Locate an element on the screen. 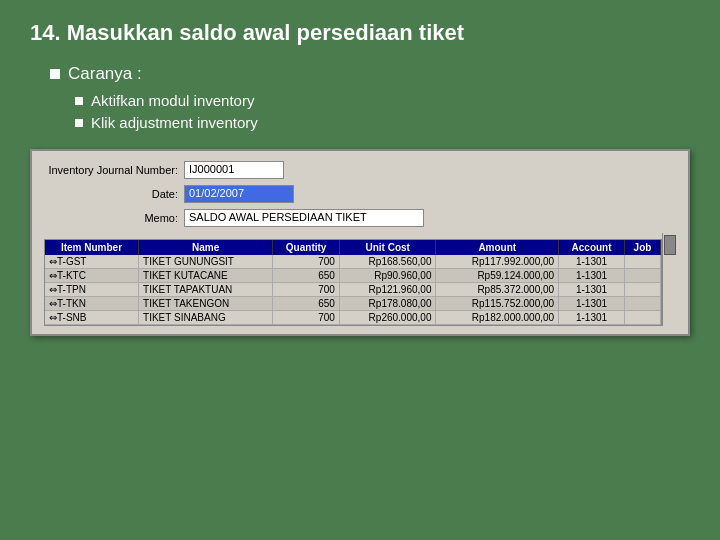  journal-input: IJ000001 is located at coordinates (234, 170).